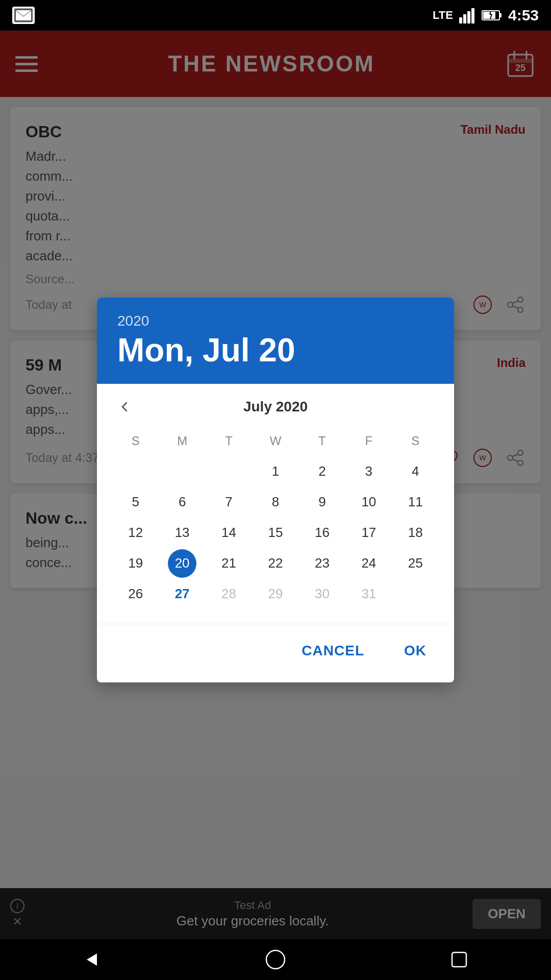  I want to click on day-26: 26, so click(136, 594).